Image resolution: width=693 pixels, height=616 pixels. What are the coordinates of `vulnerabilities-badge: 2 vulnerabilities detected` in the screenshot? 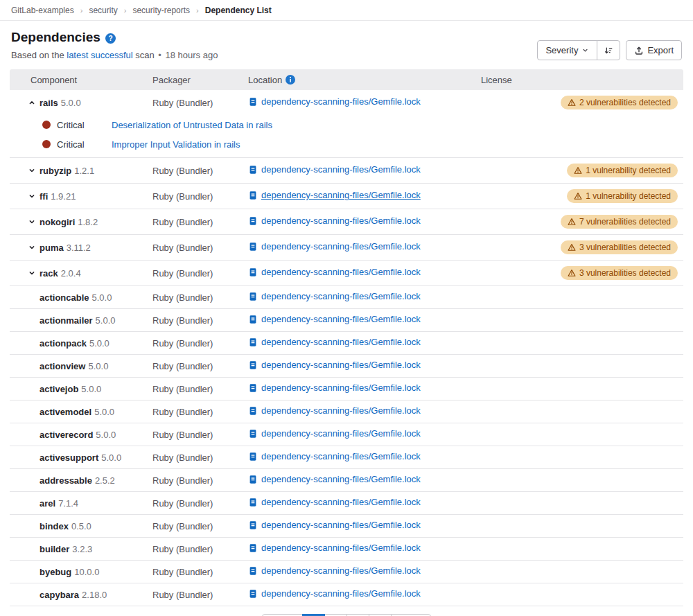 It's located at (620, 103).